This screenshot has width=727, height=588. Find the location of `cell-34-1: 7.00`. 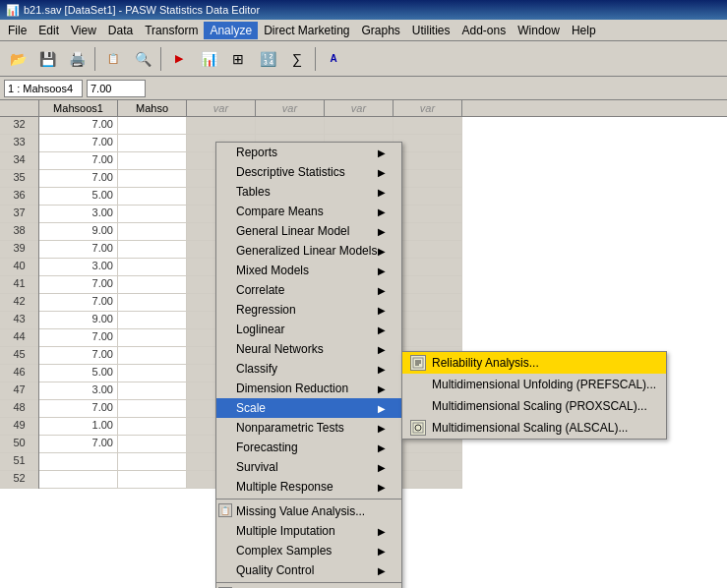

cell-34-1: 7.00 is located at coordinates (79, 161).